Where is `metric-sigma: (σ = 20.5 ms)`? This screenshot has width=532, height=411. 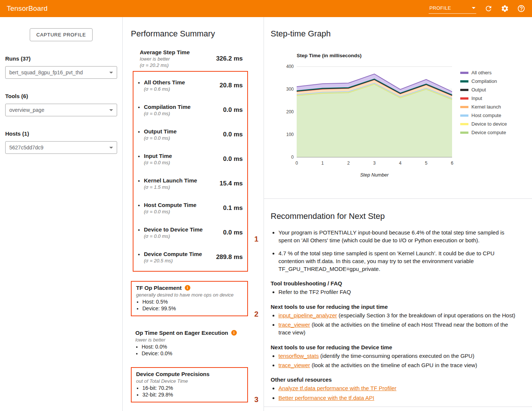
metric-sigma: (σ = 20.5 ms) is located at coordinates (173, 261).